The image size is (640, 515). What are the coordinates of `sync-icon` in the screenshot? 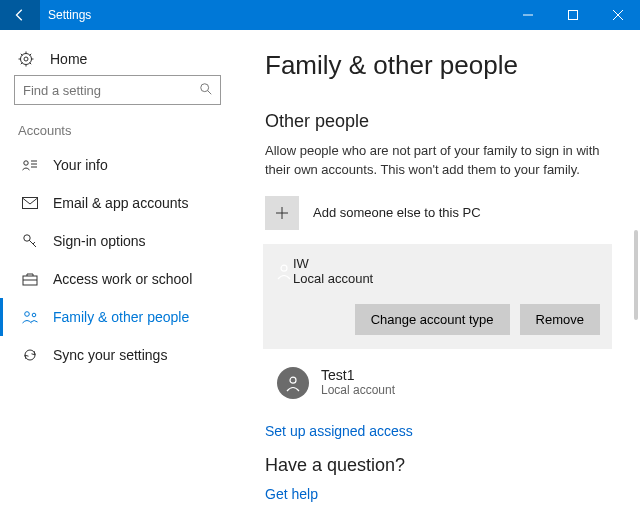 It's located at (30, 355).